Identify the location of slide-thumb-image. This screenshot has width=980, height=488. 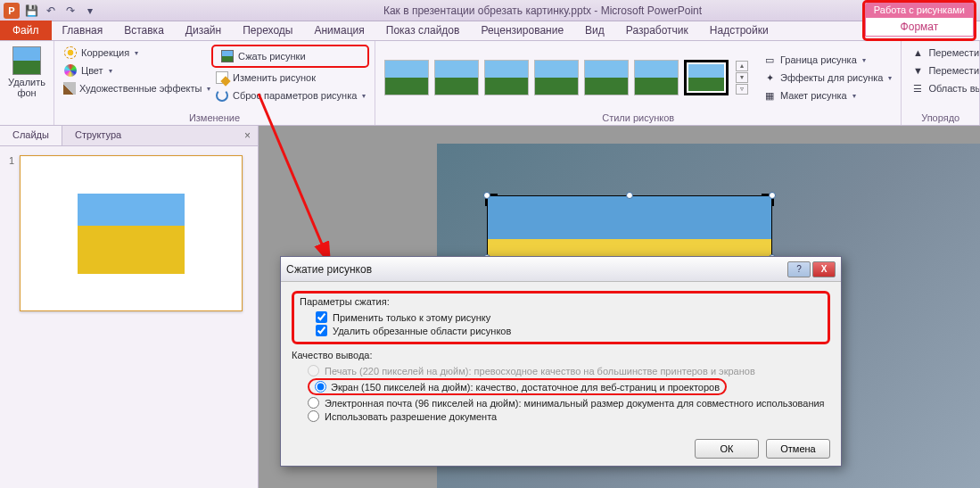
(131, 234).